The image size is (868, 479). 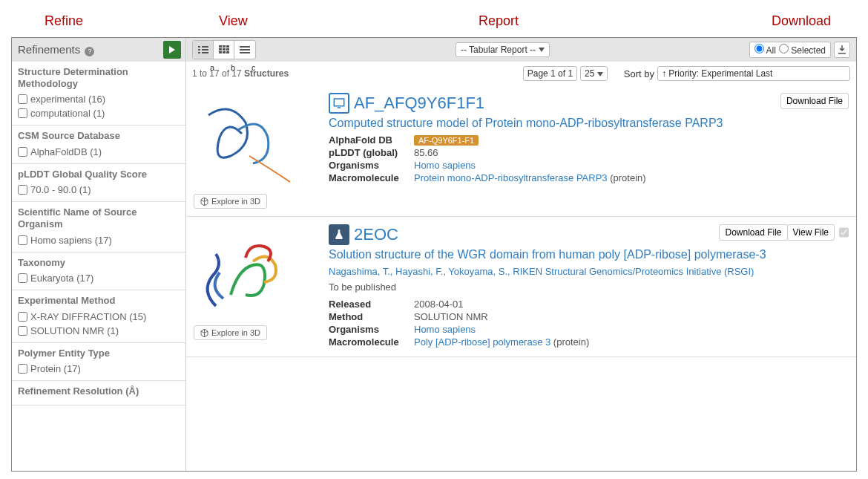 I want to click on facet-option: experimental (16), so click(x=99, y=100).